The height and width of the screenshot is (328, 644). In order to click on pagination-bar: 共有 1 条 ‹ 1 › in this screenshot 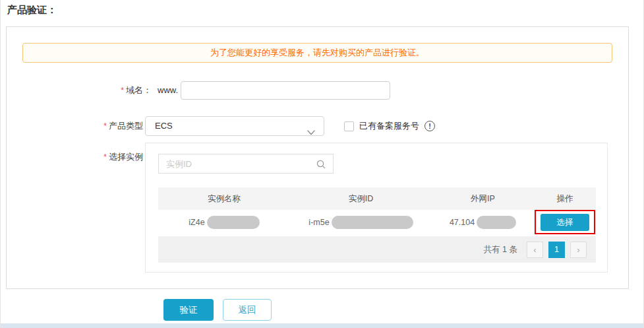, I will do `click(377, 249)`.